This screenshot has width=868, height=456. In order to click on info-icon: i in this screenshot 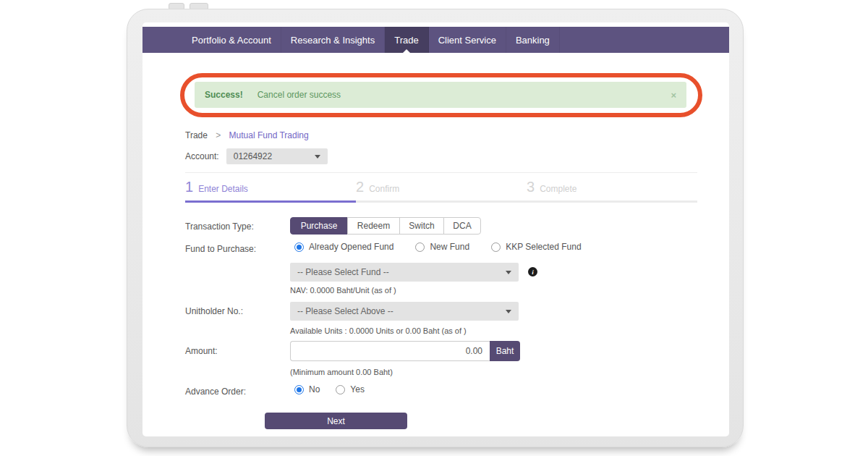, I will do `click(532, 272)`.